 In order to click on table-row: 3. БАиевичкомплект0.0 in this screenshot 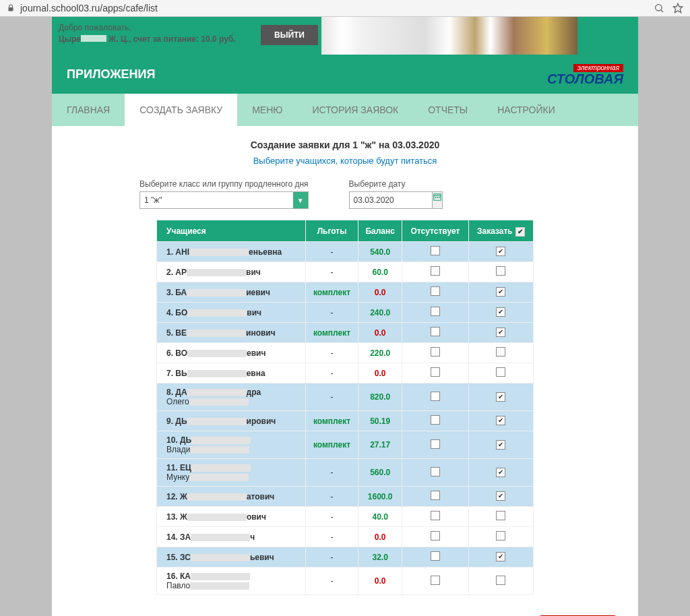, I will do `click(345, 292)`.